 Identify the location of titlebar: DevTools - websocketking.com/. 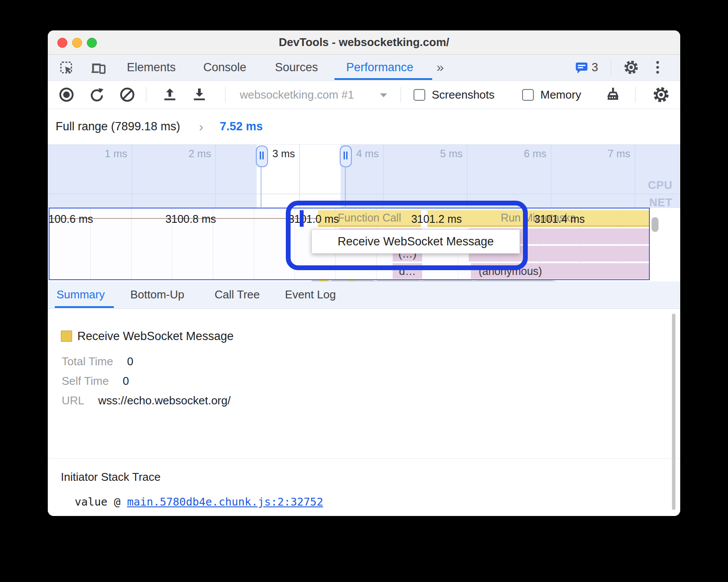
(364, 43).